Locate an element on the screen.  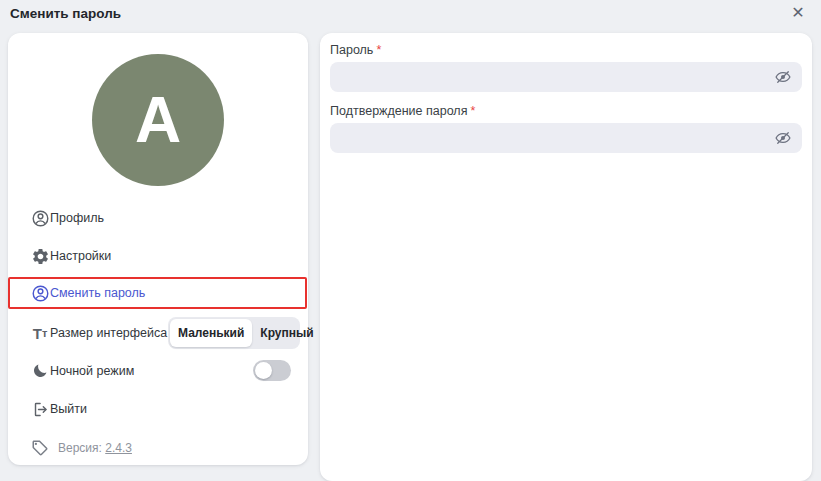
version-row: Версия: 2.4.3 is located at coordinates (158, 448).